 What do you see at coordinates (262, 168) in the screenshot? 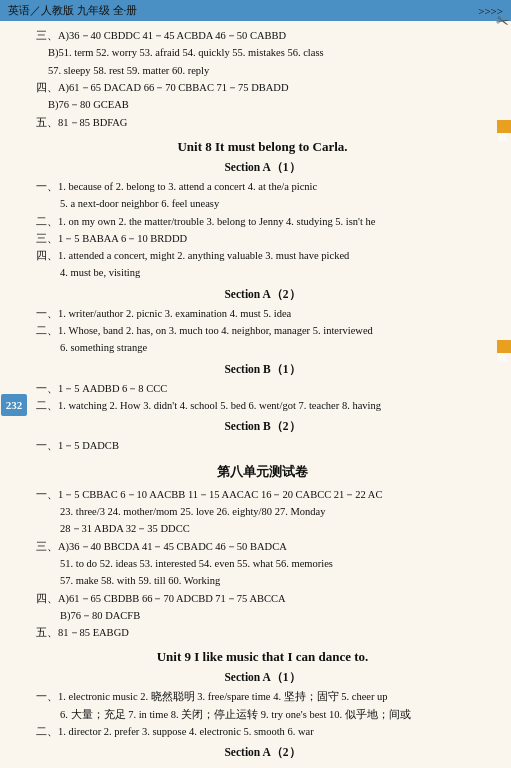
I see `section-a1-title: Section A（1）` at bounding box center [262, 168].